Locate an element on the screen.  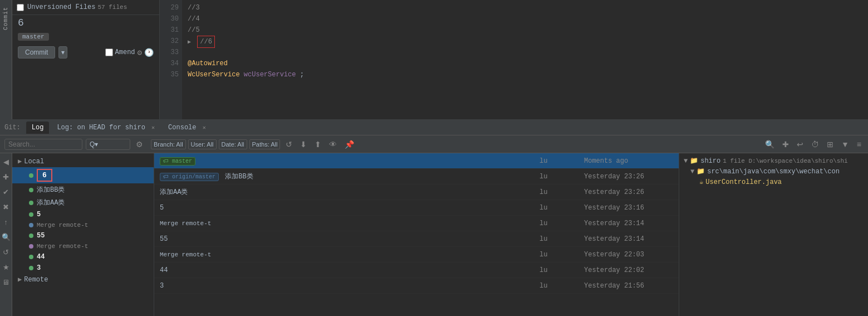
tree-commit-bb: 添加BB类 is located at coordinates (83, 189).